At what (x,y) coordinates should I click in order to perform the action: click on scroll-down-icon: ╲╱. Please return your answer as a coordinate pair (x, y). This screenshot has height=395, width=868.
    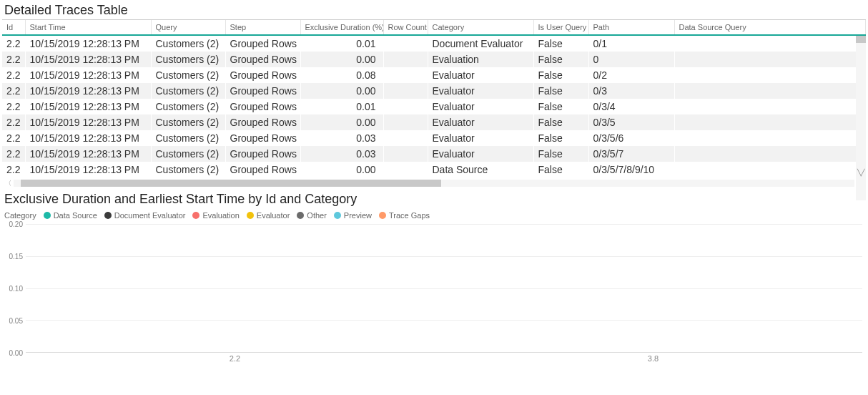
    Looking at the image, I should click on (861, 172).